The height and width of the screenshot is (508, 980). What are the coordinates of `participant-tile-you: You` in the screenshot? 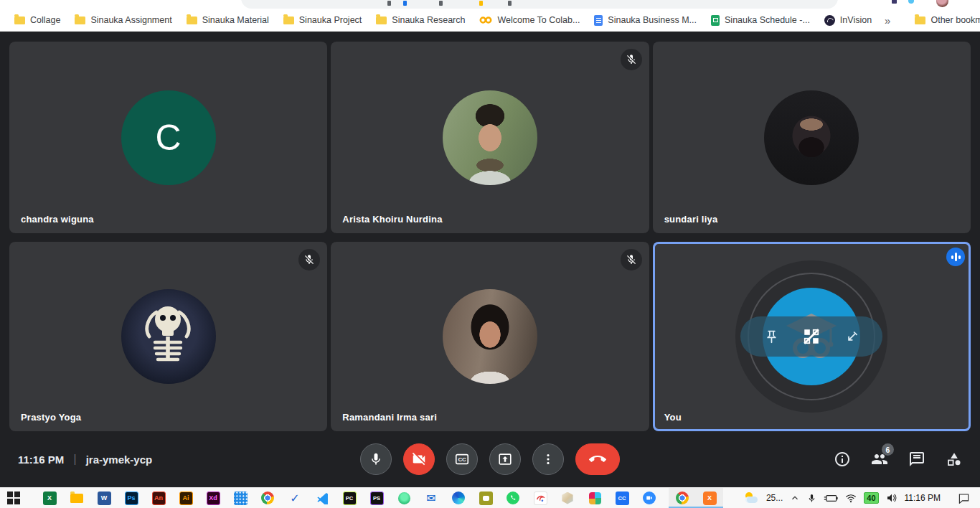 It's located at (812, 337).